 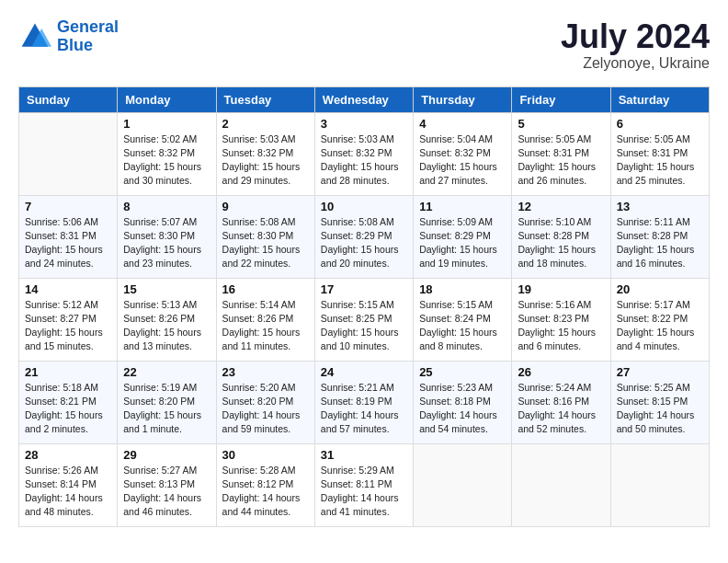 What do you see at coordinates (266, 206) in the screenshot?
I see `day-number: 9` at bounding box center [266, 206].